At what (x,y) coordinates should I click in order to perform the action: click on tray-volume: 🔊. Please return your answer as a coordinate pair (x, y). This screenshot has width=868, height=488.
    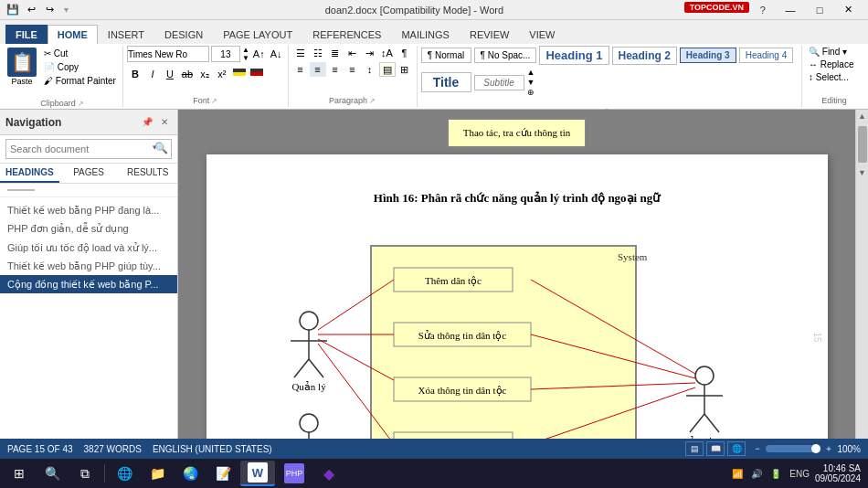
    Looking at the image, I should click on (757, 473).